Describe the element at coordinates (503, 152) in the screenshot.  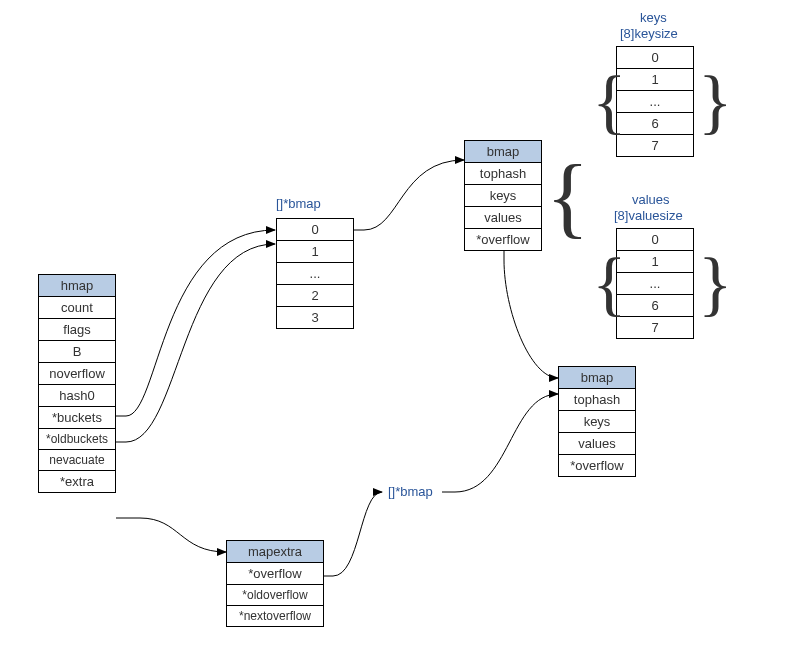
I see `bmap1-head: bmap` at that location.